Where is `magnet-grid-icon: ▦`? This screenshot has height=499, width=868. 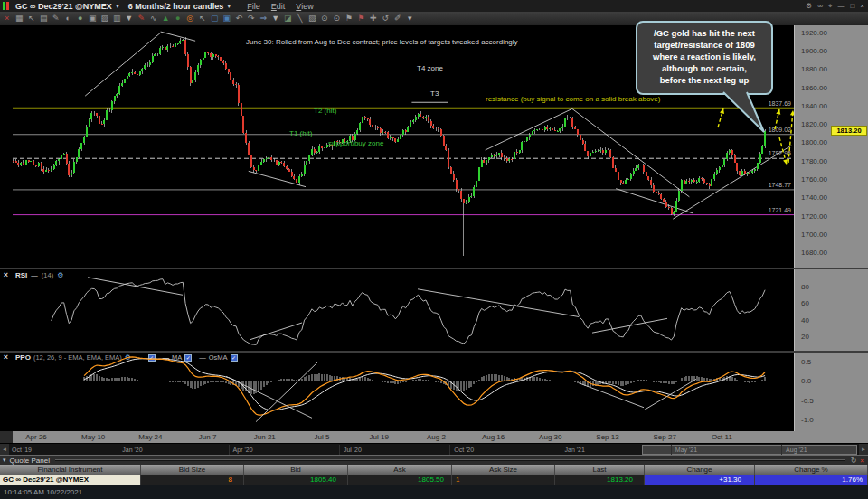
magnet-grid-icon: ▦ is located at coordinates (20, 18).